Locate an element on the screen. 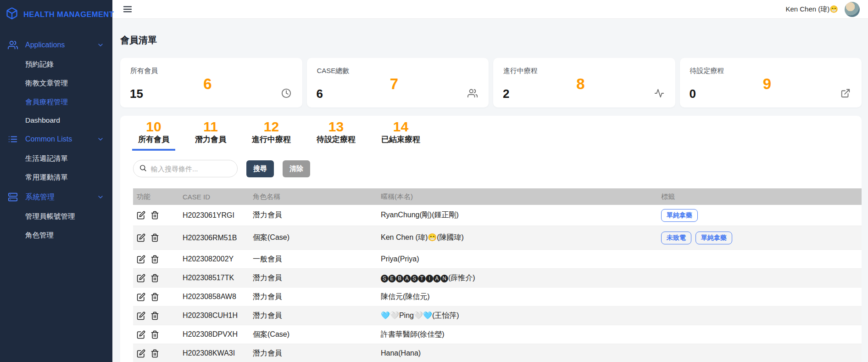  column-header: 功能 is located at coordinates (156, 197).